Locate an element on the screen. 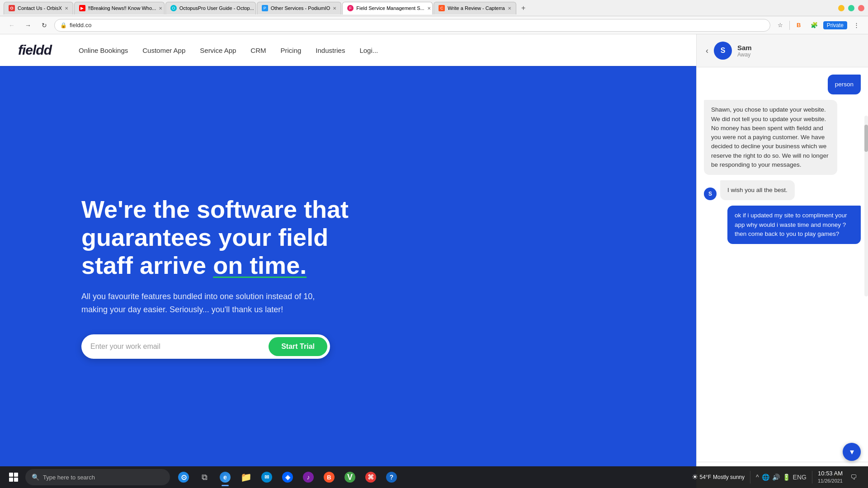 The width and height of the screenshot is (868, 488). message-bubble-user-3: I wish you all the best. is located at coordinates (758, 190).